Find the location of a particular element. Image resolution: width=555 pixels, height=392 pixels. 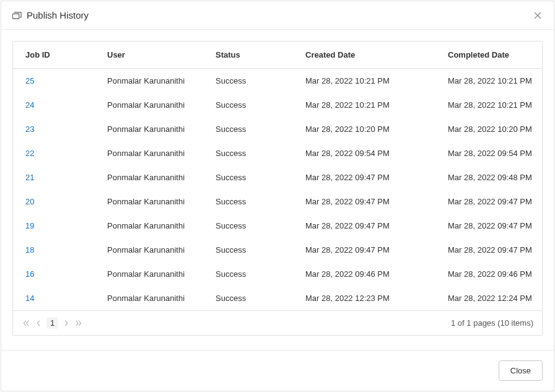

cell-completed: Mar 28, 2022 09:48 PM is located at coordinates (491, 177).